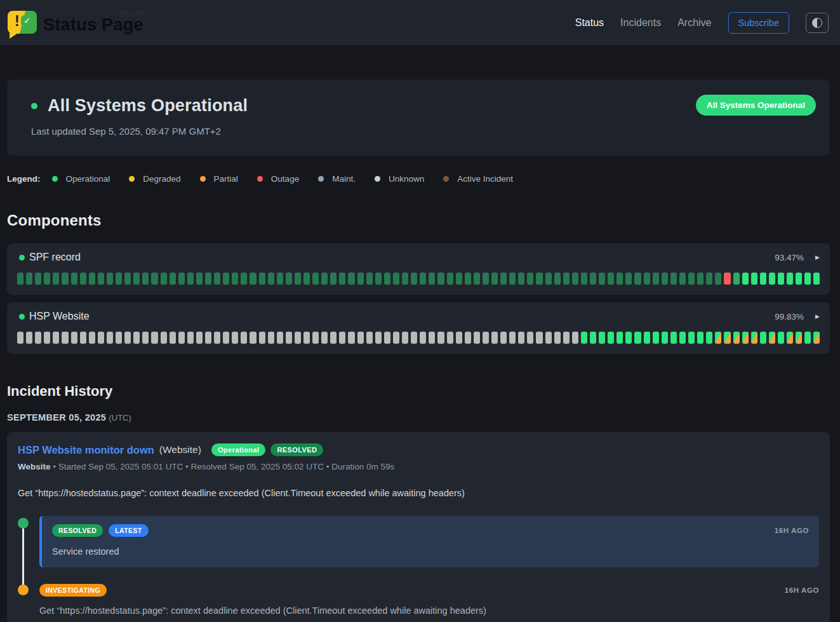 This screenshot has width=840, height=622. Describe the element at coordinates (418, 316) in the screenshot. I see `component-header: HSP Website99.83%▶` at that location.